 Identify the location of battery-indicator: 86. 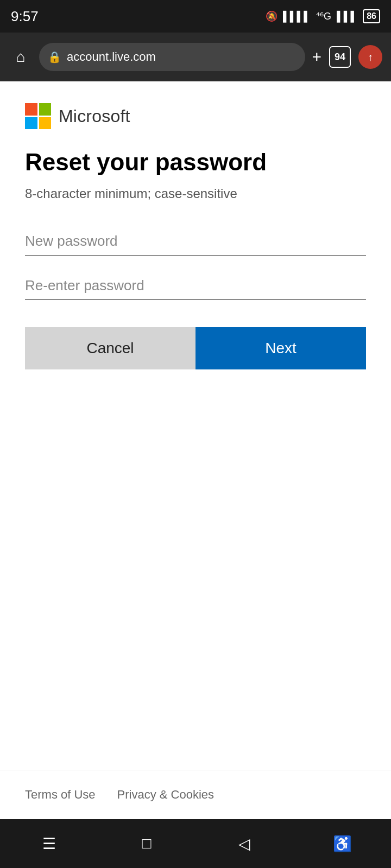
(371, 16).